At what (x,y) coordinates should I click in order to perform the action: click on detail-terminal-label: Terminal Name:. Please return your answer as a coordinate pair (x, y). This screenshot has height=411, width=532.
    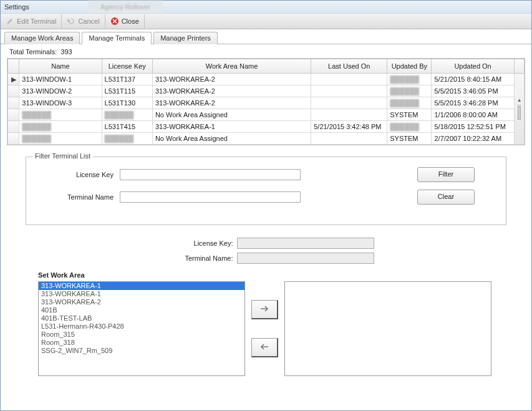
    Looking at the image, I should click on (196, 258).